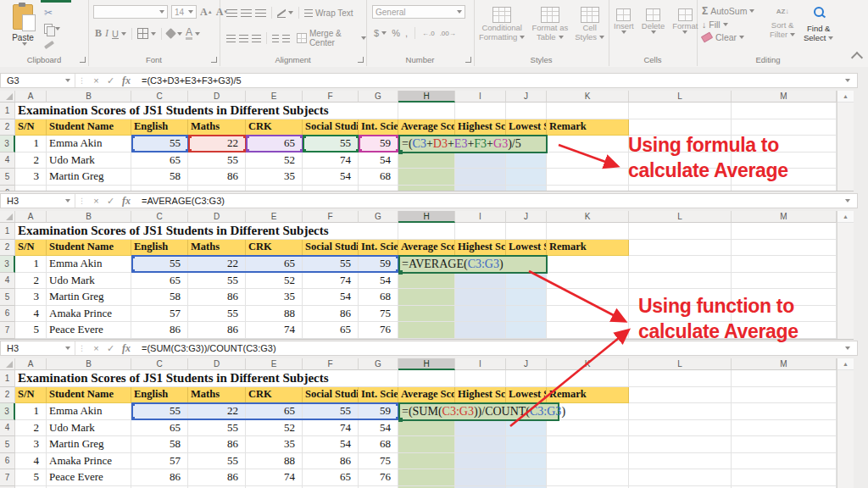 The image size is (868, 488). I want to click on cell-B3: Emma Akin, so click(89, 264).